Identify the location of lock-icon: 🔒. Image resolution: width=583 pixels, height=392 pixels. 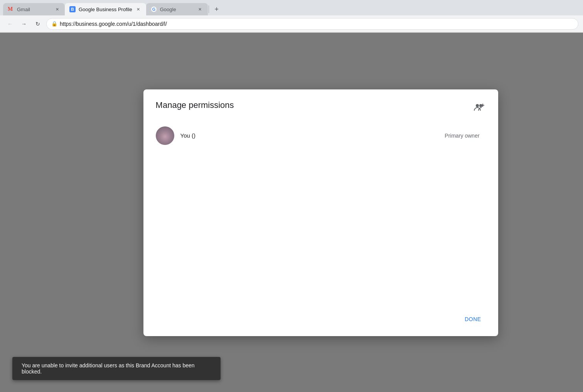
(54, 24).